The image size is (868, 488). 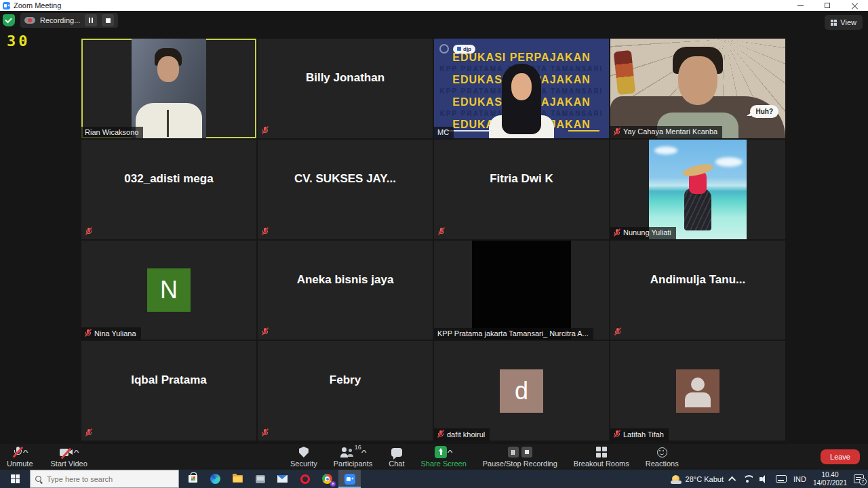 I want to click on chat-button: Chat, so click(x=396, y=457).